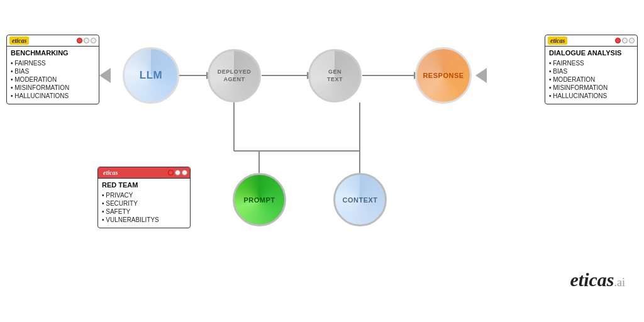 The image size is (644, 322). What do you see at coordinates (144, 204) in the screenshot?
I see `list-item: SECURITY` at bounding box center [144, 204].